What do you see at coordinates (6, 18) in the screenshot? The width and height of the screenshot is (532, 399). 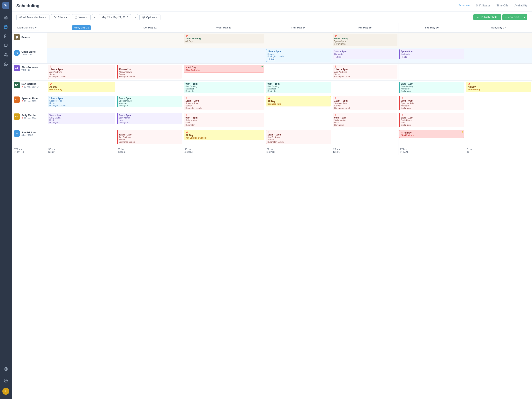 I see `sidebar-item-home` at bounding box center [6, 18].